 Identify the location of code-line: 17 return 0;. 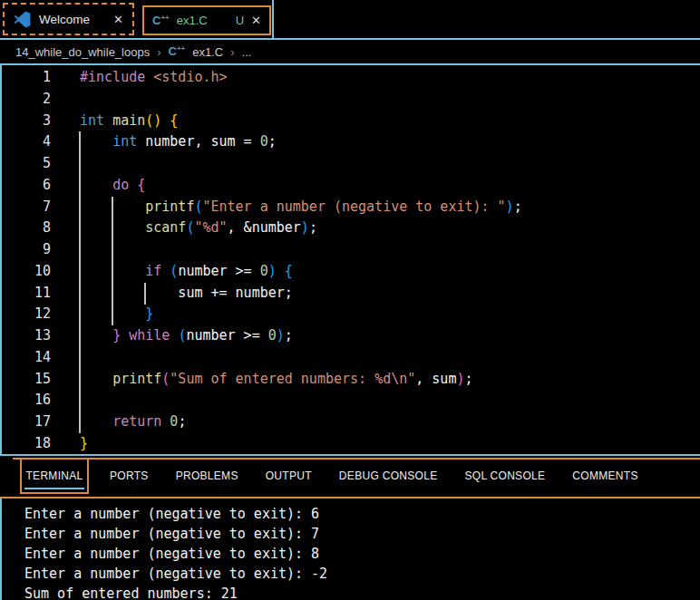
(351, 422).